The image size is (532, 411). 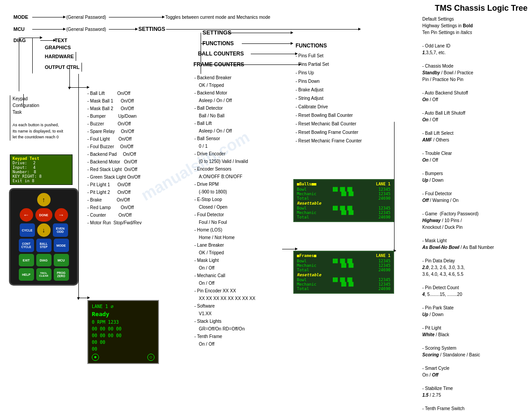 I want to click on func-hline, so click(x=203, y=44).